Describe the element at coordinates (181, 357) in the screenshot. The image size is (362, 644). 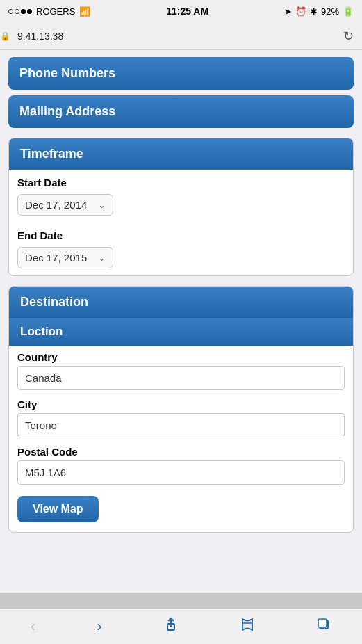
I see `country-label: Country` at that location.